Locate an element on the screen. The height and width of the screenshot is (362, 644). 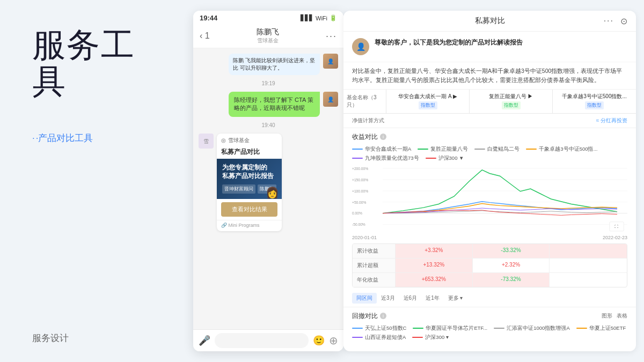
mini-card: ◎ 雪球基金 私募产品对比 为您专属定制的 私募产品对比报告 晋坤财富顾问 陈鹏… is located at coordinates (249, 182).